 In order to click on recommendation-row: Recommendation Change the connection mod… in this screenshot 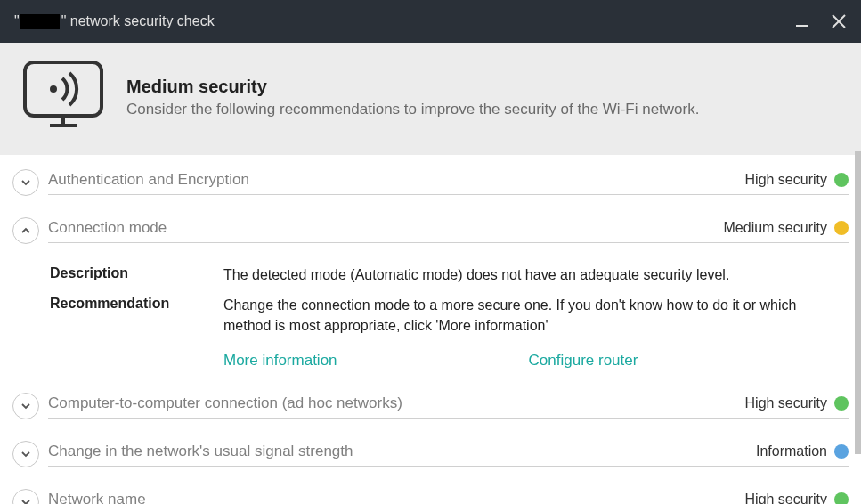, I will do `click(449, 315)`.